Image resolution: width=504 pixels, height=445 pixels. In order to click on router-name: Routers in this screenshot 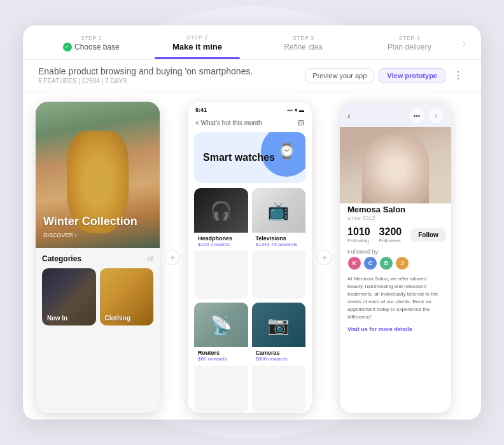, I will do `click(221, 353)`.